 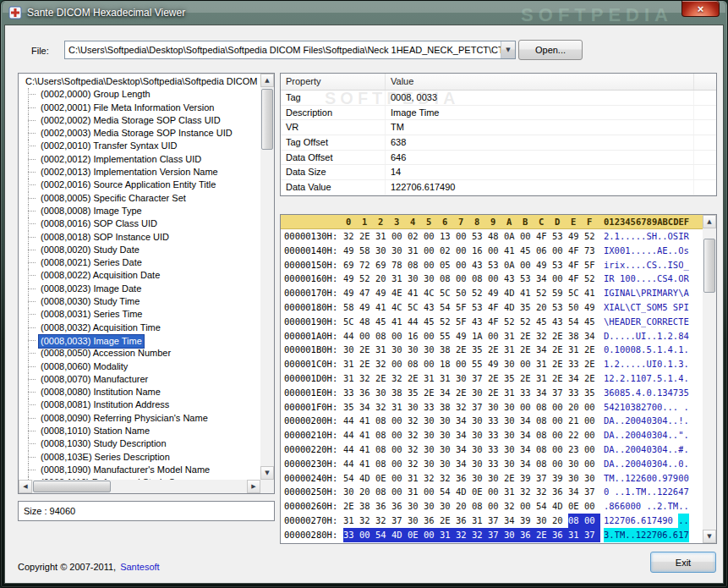 What do you see at coordinates (124, 418) in the screenshot?
I see `tree-item-label: (0008,0090) Referring Physician's Name` at bounding box center [124, 418].